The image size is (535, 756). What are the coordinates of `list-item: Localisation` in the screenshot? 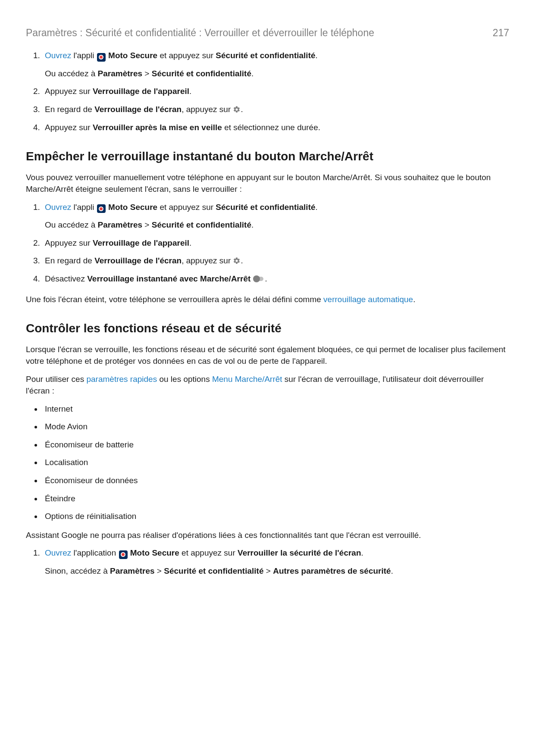 It's located at (276, 462).